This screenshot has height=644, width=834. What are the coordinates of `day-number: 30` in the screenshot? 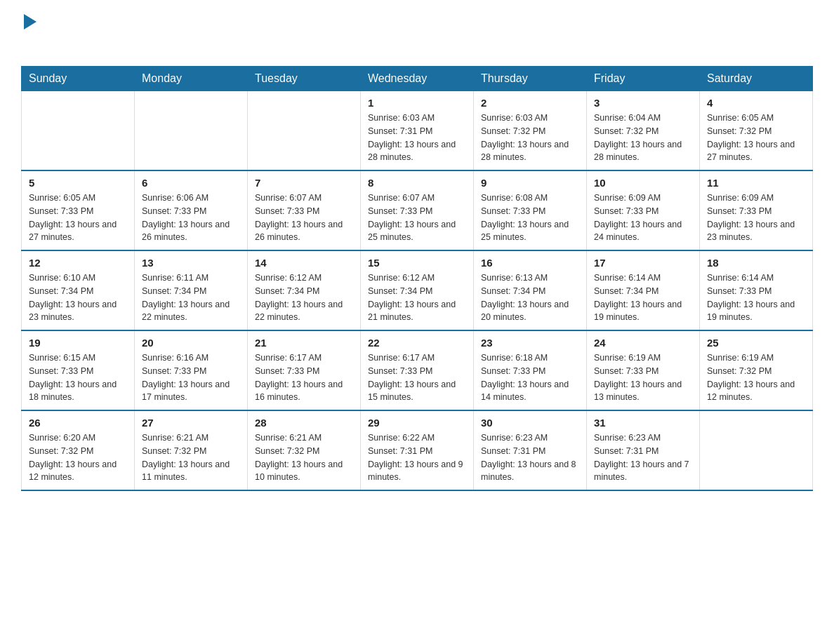 It's located at (530, 422).